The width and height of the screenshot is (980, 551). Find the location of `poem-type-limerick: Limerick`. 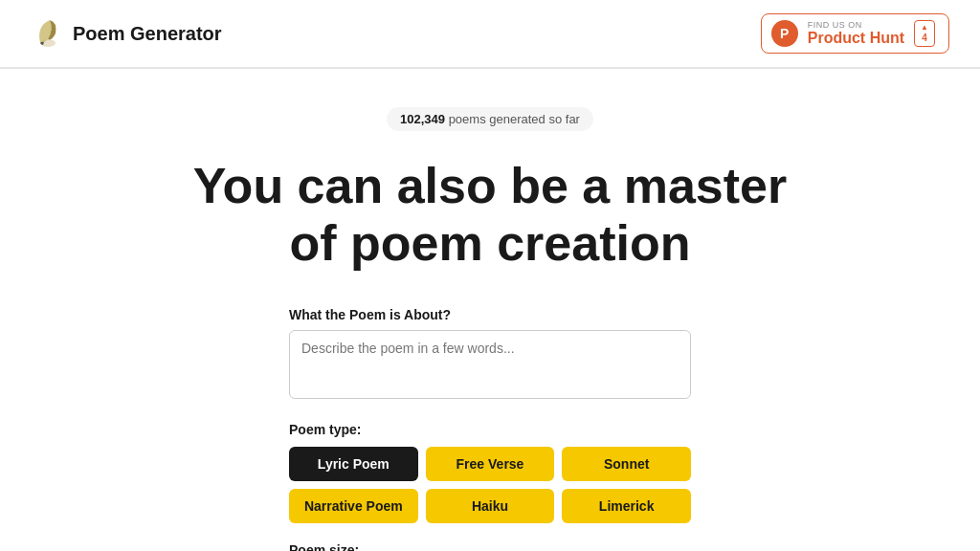

poem-type-limerick: Limerick is located at coordinates (626, 506).